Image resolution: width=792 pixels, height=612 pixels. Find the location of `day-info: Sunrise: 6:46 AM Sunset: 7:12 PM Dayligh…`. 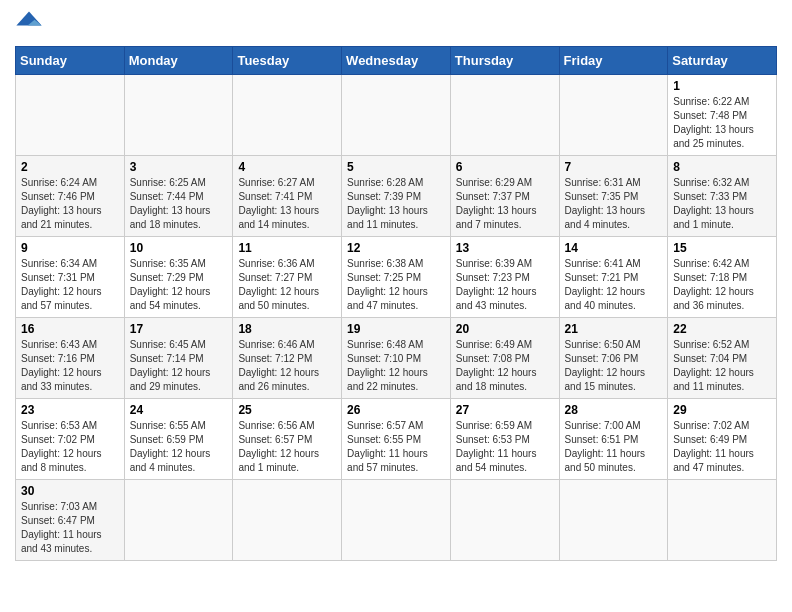

day-info: Sunrise: 6:46 AM Sunset: 7:12 PM Dayligh… is located at coordinates (287, 366).